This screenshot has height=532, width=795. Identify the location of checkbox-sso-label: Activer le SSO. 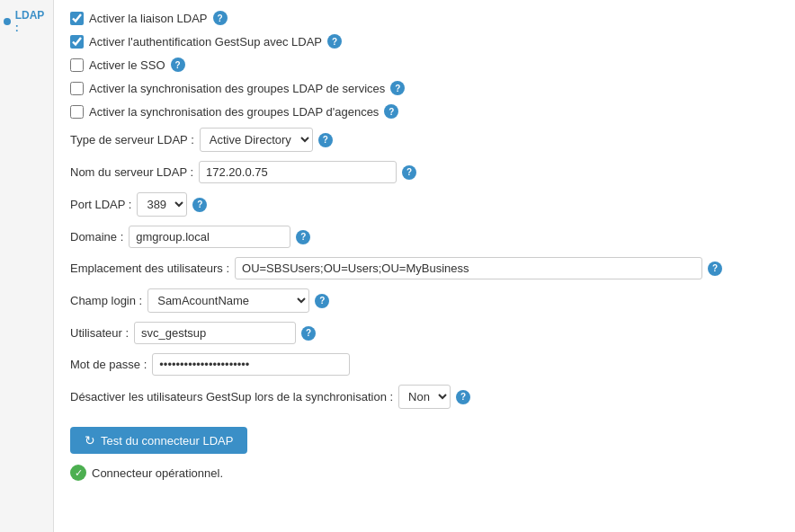
(128, 65).